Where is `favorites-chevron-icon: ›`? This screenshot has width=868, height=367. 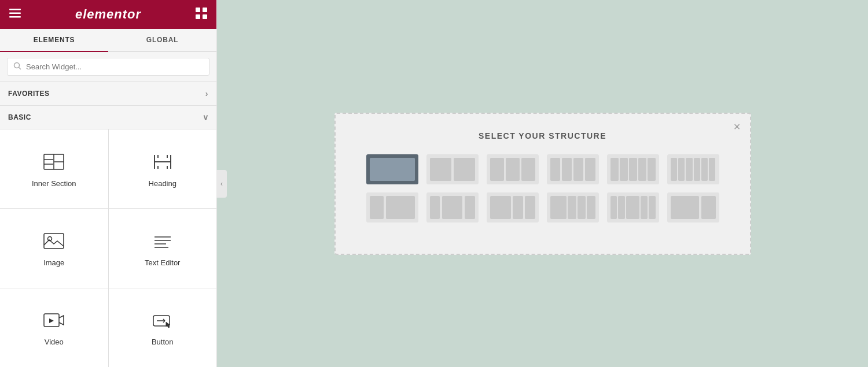
favorites-chevron-icon: › is located at coordinates (207, 94).